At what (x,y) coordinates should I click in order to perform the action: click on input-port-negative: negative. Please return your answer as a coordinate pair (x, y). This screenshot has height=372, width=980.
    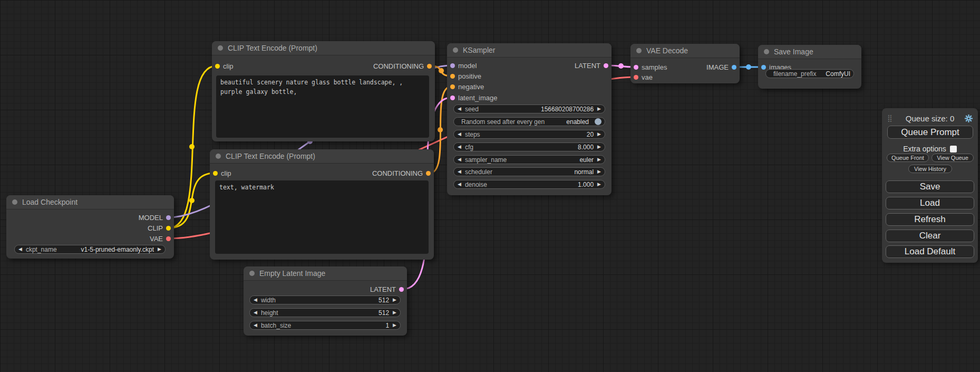
    Looking at the image, I should click on (467, 87).